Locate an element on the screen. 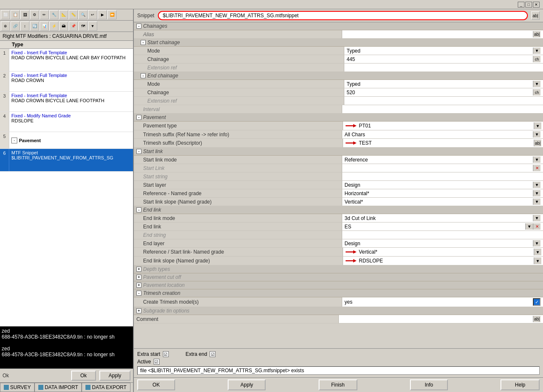  toolbar-icon-i: 🗺 is located at coordinates (83, 26).